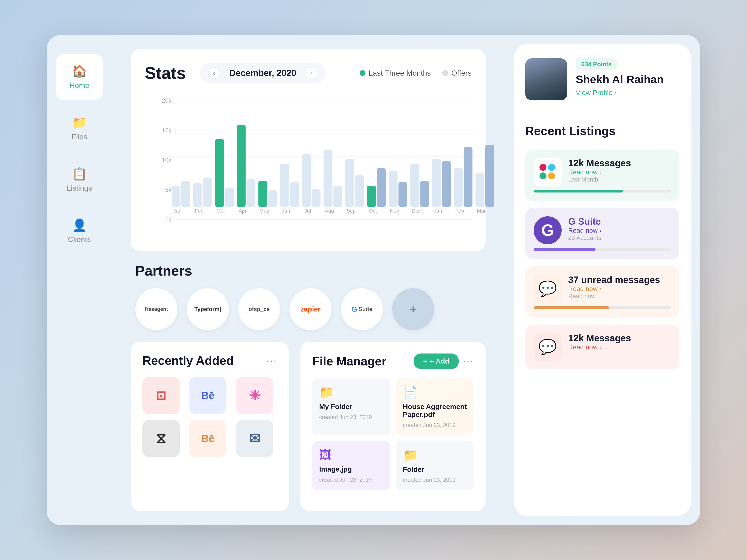 Image resolution: width=747 pixels, height=560 pixels. Describe the element at coordinates (259, 309) in the screenshot. I see `partner-ofspace: ofsp_ce` at that location.